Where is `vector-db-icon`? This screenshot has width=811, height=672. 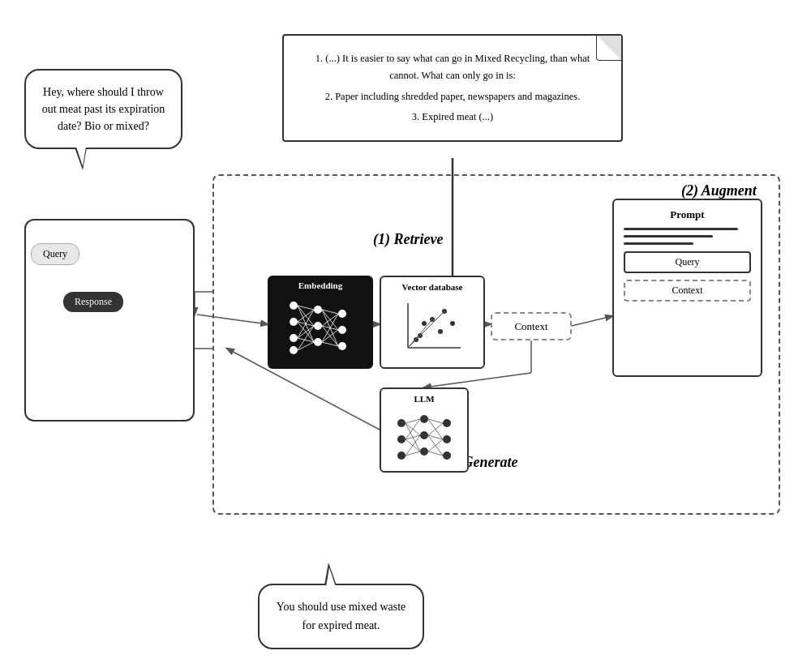 vector-db-icon is located at coordinates (432, 327).